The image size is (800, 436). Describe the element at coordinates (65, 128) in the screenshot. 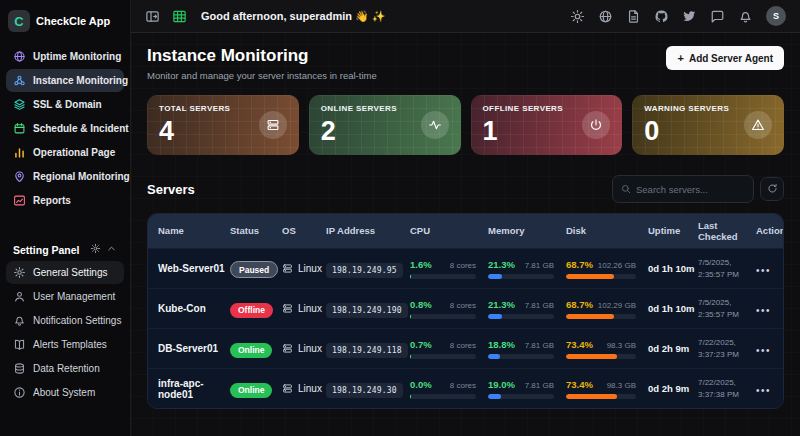

I see `sidebar-item-schedule-incident: Schedule & Incident` at that location.